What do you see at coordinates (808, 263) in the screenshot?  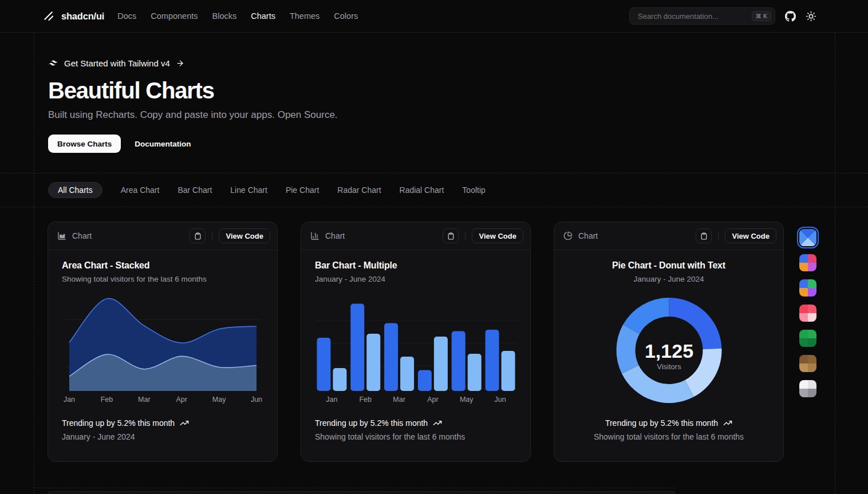 I see `theme-swatch-multi-pink` at bounding box center [808, 263].